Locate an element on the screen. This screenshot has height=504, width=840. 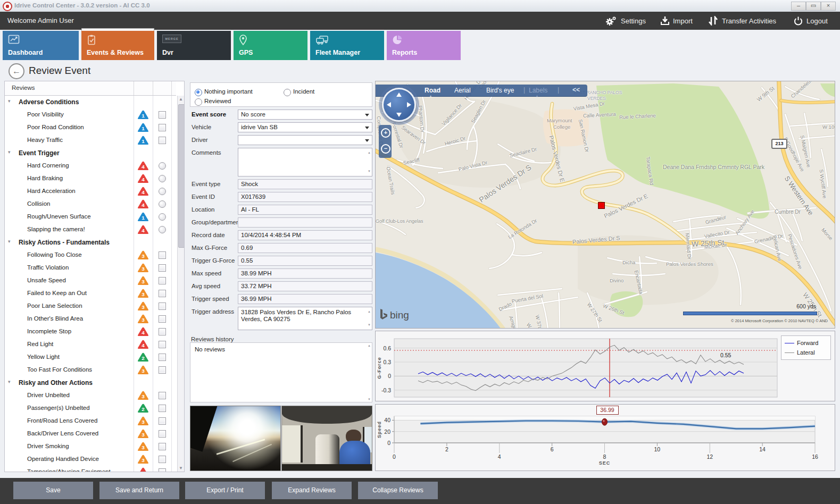
minimize-button: – is located at coordinates (799, 6).